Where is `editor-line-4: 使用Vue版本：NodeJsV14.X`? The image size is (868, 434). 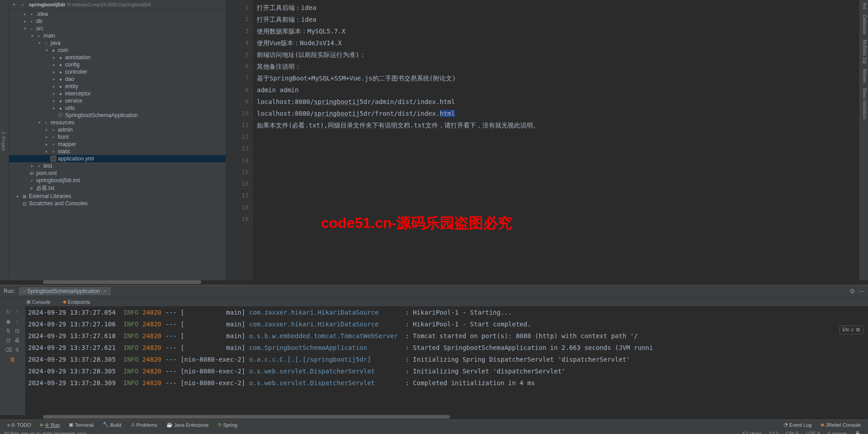
editor-line-4: 使用Vue版本：NodeJsV14.X is located at coordinates (556, 43).